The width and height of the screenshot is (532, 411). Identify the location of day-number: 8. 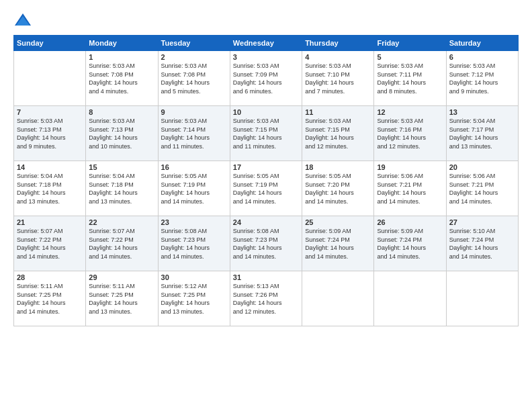
(122, 112).